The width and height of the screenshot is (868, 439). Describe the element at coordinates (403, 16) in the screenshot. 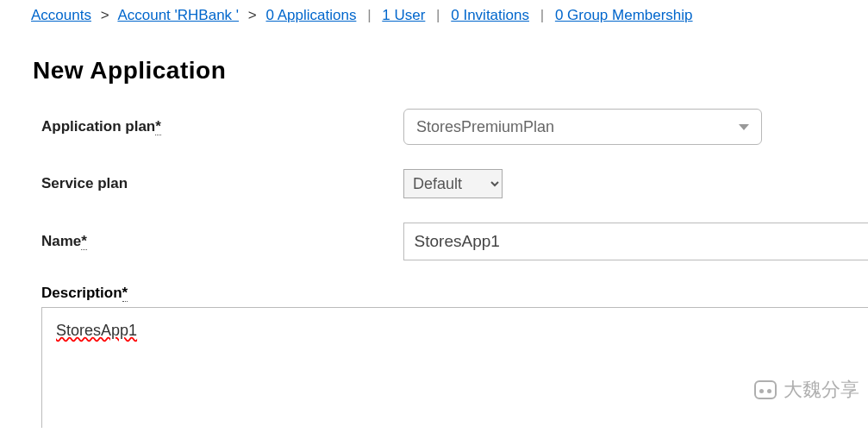

I see `breadcrumb-user: 1 User` at that location.